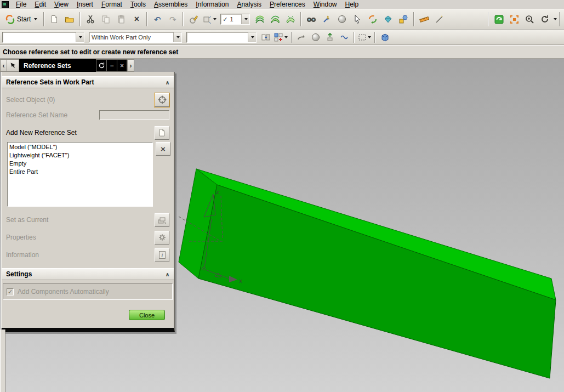  What do you see at coordinates (168, 82) in the screenshot?
I see `collapse-section-icon: ∧` at bounding box center [168, 82].